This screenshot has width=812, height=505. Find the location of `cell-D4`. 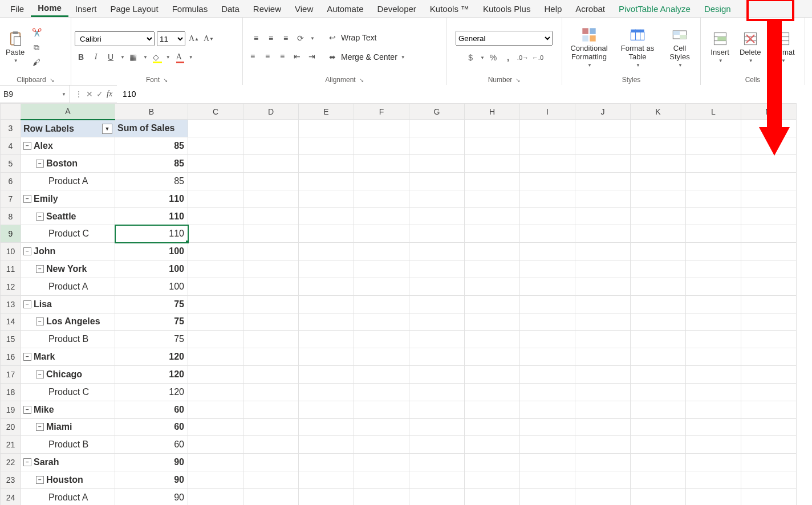

cell-D4 is located at coordinates (271, 146).